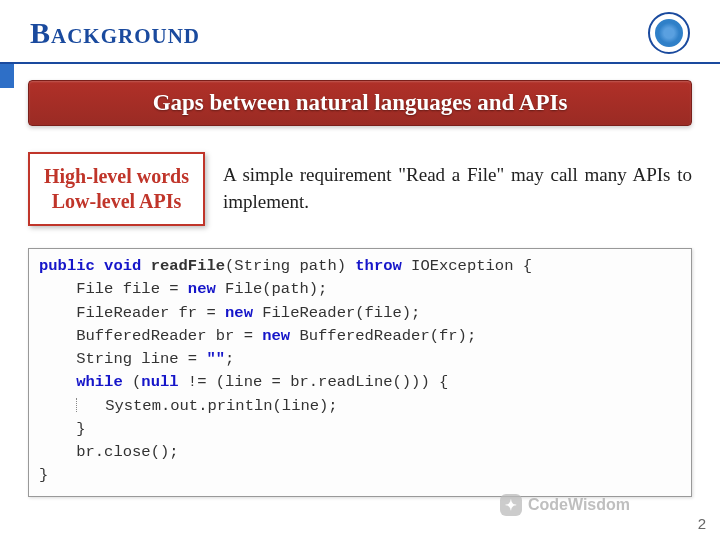 The height and width of the screenshot is (540, 720). Describe the element at coordinates (579, 505) in the screenshot. I see `watermark-text: CodeWisdom` at that location.